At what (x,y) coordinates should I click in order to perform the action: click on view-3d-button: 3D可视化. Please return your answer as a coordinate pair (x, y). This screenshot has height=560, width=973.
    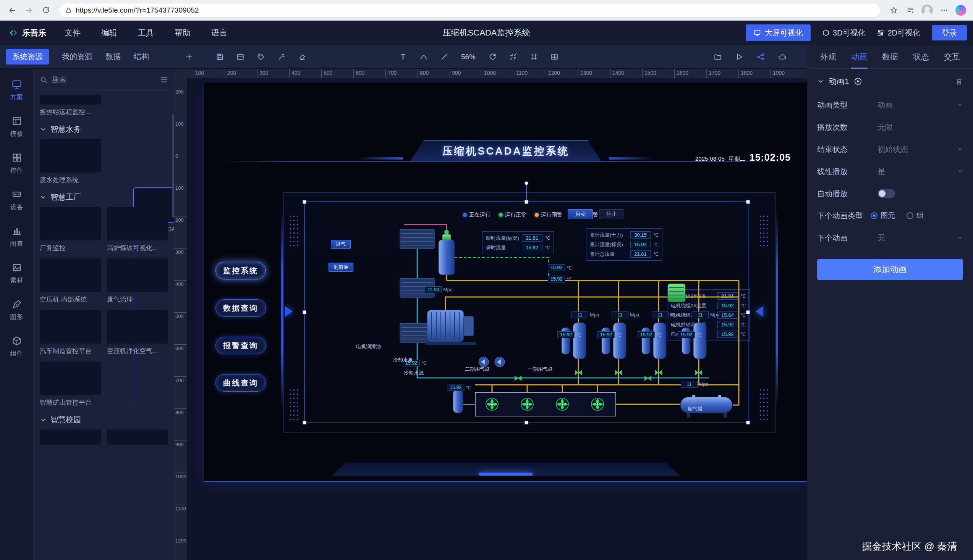
    Looking at the image, I should click on (844, 33).